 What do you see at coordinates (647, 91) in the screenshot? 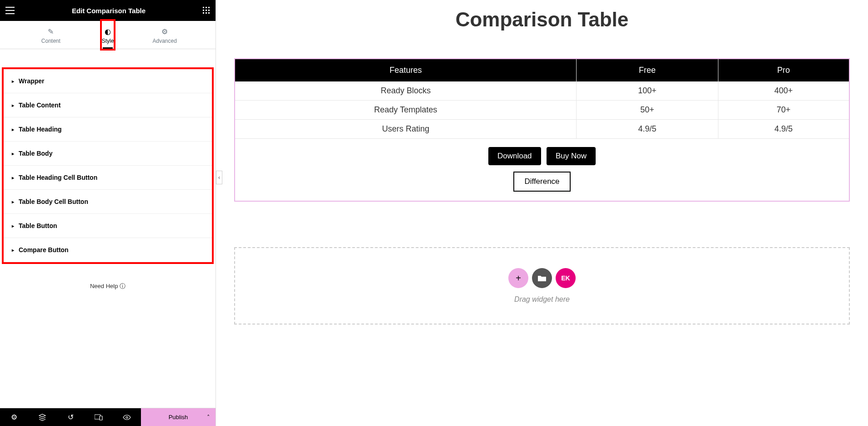
I see `table-cell: 100+` at bounding box center [647, 91].